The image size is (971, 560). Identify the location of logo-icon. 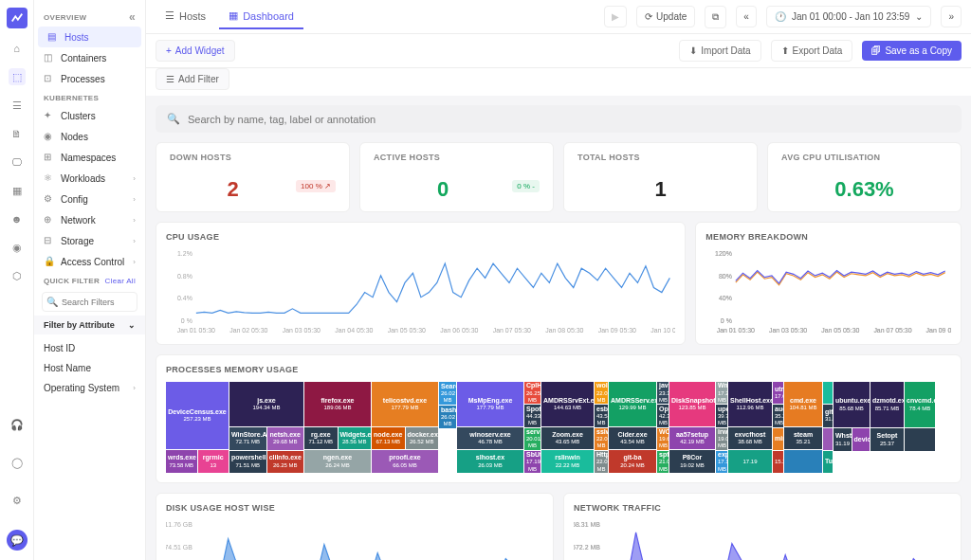
(17, 18).